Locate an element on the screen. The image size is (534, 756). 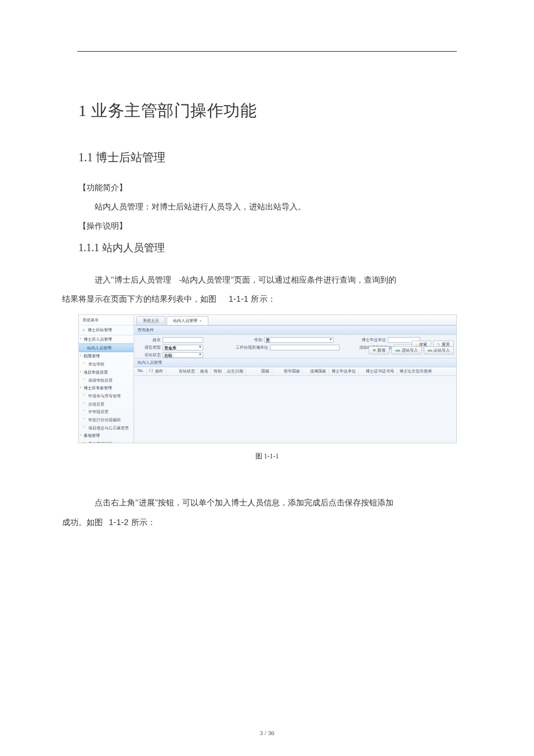
paragraph-2: 点击右上角"进展"按钮，可以单个加入博士人员信息，添加完成后点击保存按钮添加 成… is located at coordinates (267, 513).